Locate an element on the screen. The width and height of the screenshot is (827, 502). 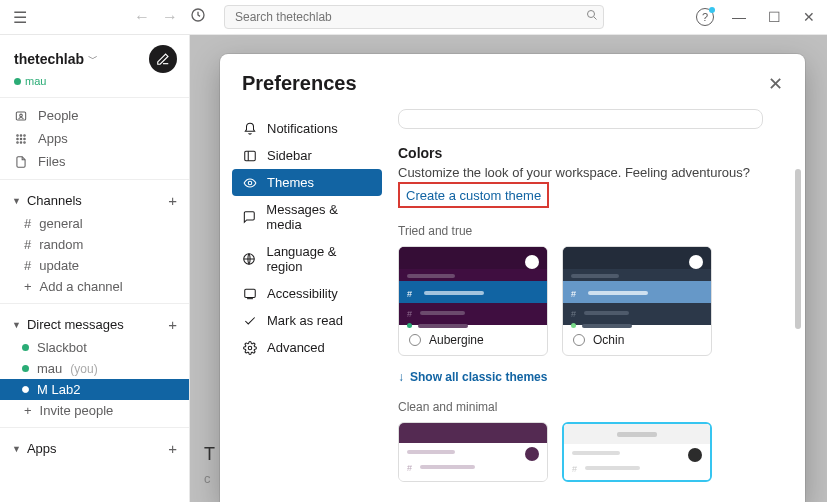
show-all-themes: ↓ Show all classic themes is located at coordinates (586, 377).